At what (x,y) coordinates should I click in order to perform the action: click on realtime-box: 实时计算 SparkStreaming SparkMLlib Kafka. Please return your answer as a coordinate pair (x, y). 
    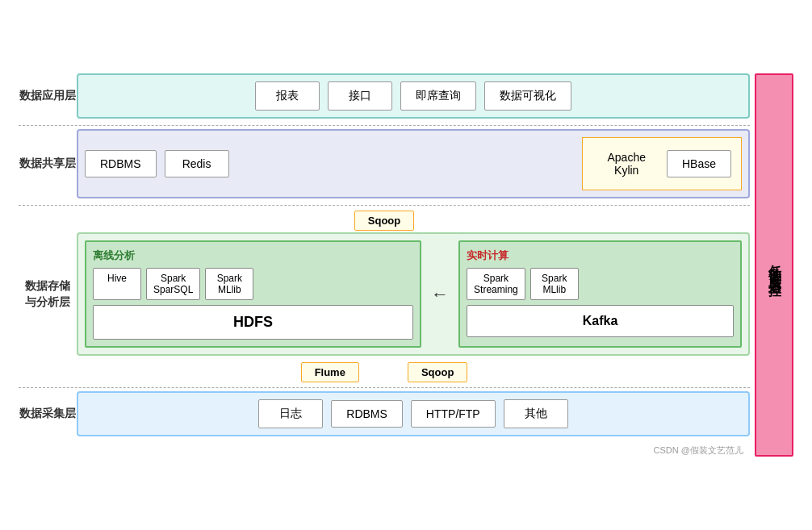
    Looking at the image, I should click on (601, 294).